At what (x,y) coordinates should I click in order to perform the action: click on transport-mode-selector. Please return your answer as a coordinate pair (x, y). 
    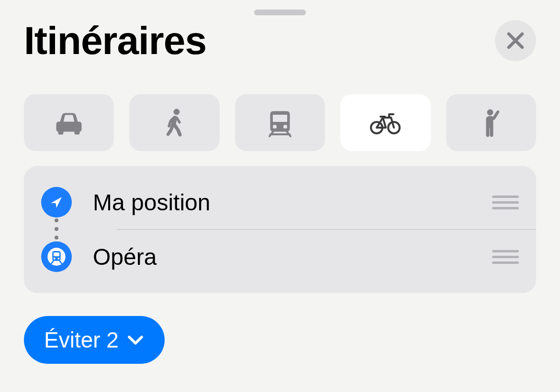
    Looking at the image, I should click on (280, 122).